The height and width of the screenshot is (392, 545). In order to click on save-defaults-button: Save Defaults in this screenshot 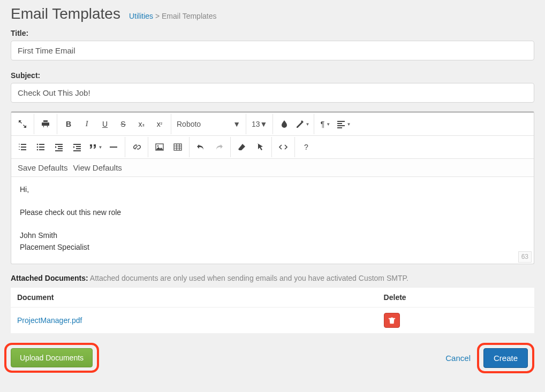, I will do `click(43, 168)`.